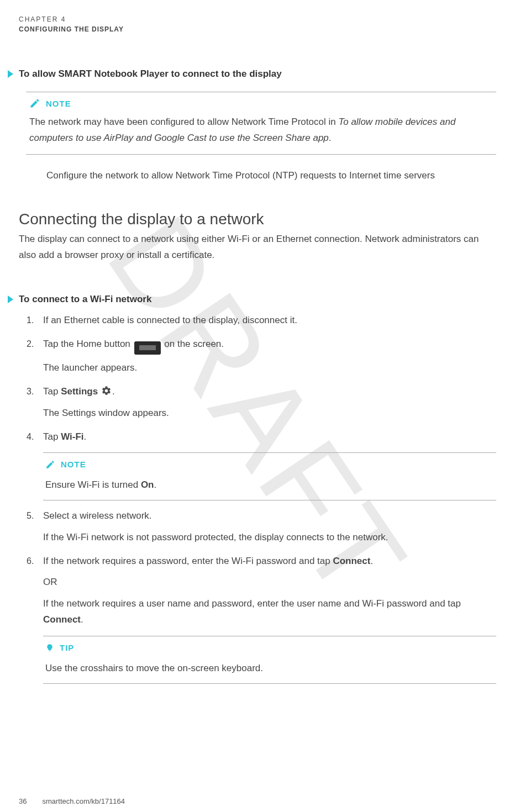  Describe the element at coordinates (270, 660) in the screenshot. I see `tip-callout: TIP Use the crosshairs to move the on-sc…` at that location.